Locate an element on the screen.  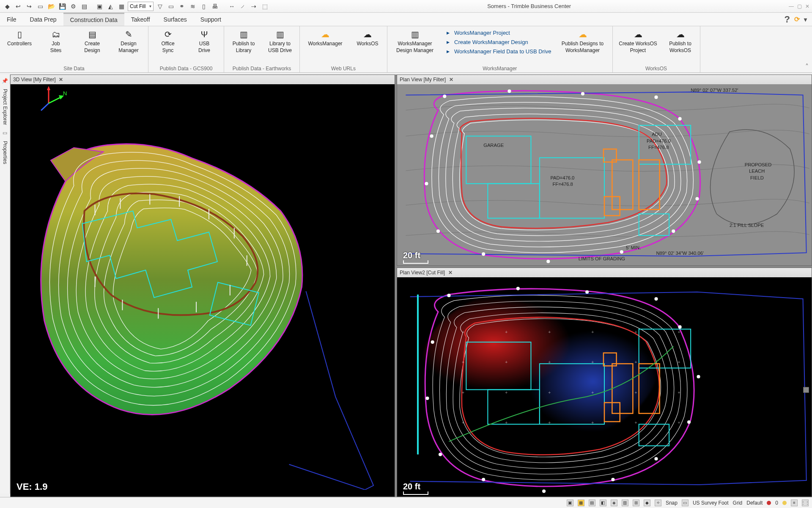
tab-surfaces: Surfaces is located at coordinates (175, 19).